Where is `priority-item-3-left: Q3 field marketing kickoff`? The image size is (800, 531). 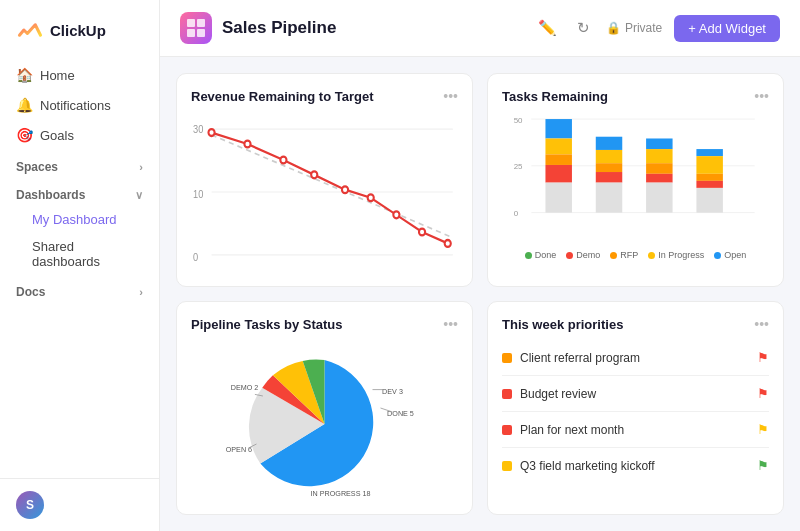
priority-item-3-left: Q3 field marketing kickoff is located at coordinates (578, 466).